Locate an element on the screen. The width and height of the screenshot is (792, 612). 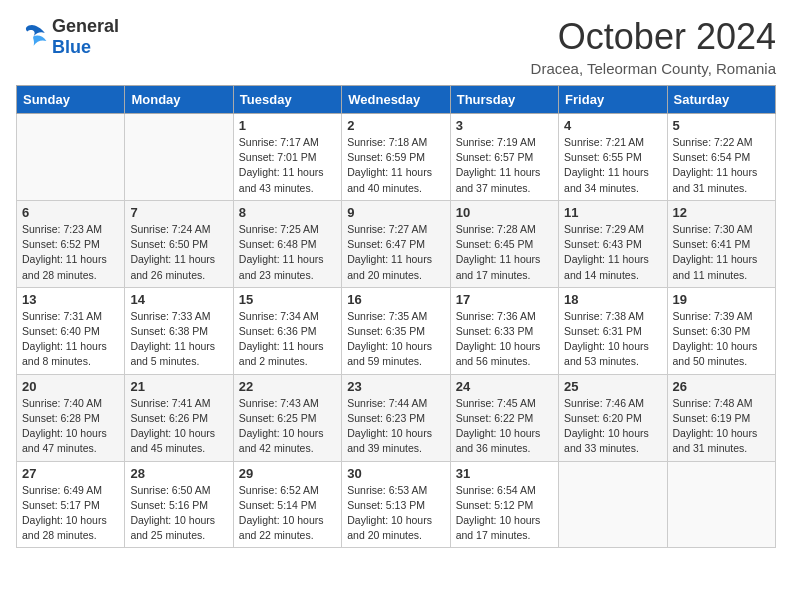
day-number: 2 is located at coordinates (396, 126).